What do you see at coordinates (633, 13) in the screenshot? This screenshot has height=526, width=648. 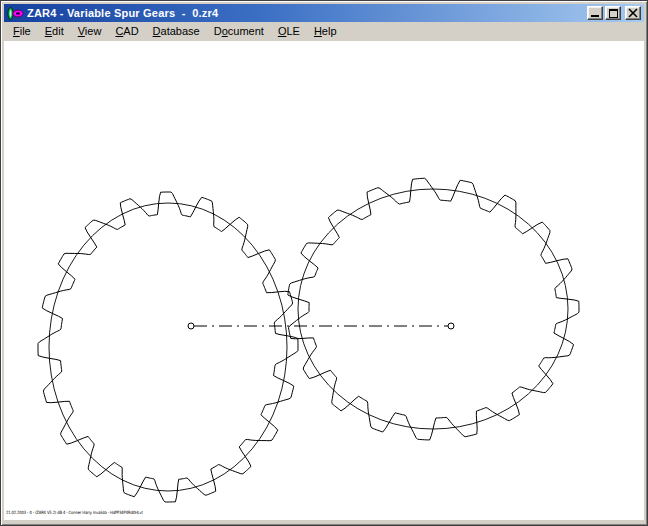 I see `close-icon` at bounding box center [633, 13].